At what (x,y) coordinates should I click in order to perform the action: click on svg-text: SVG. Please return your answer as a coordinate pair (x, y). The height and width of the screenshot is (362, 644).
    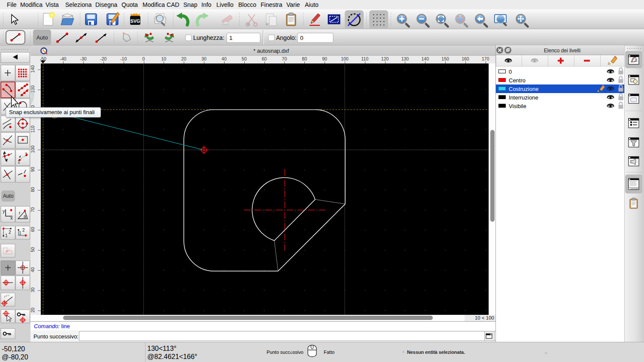
    Looking at the image, I should click on (135, 21).